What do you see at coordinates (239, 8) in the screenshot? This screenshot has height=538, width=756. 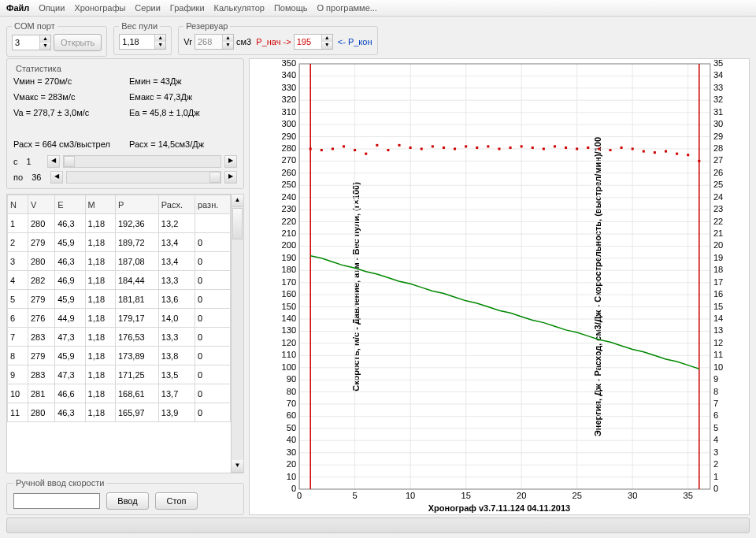 I see `menu-item: Калькулятор` at bounding box center [239, 8].